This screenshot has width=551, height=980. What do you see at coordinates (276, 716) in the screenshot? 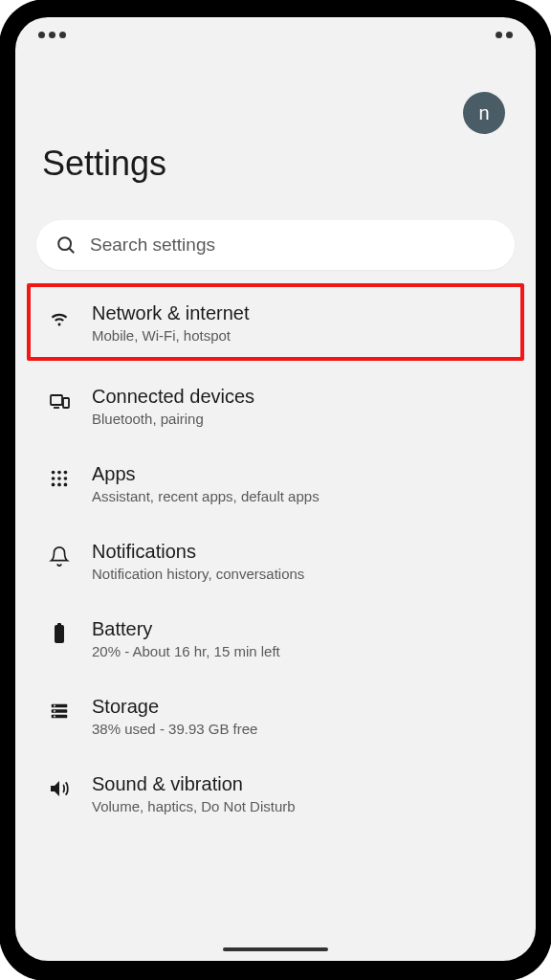
I see `setting-item-storage: Storage 38% used - 39.93 GB free` at bounding box center [276, 716].